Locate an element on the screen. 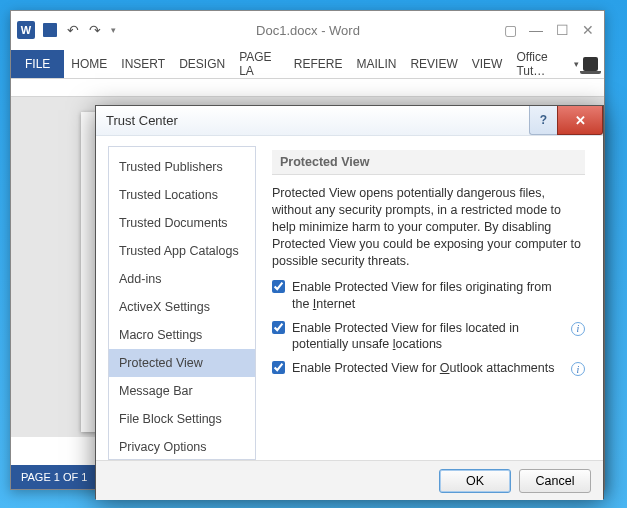 Image resolution: width=627 pixels, height=508 pixels. option-unsafe-locations: Enable Protected View for files located … is located at coordinates (428, 336).